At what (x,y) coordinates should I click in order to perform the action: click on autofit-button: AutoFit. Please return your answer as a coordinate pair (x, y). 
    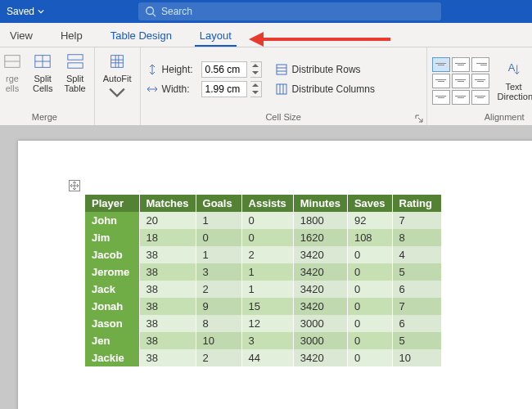
    Looking at the image, I should click on (118, 78).